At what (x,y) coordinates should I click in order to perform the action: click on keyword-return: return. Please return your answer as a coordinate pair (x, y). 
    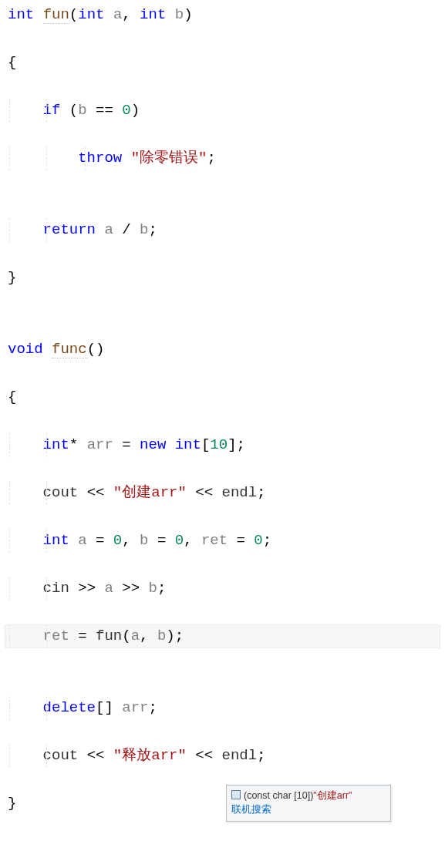
    Looking at the image, I should click on (69, 230).